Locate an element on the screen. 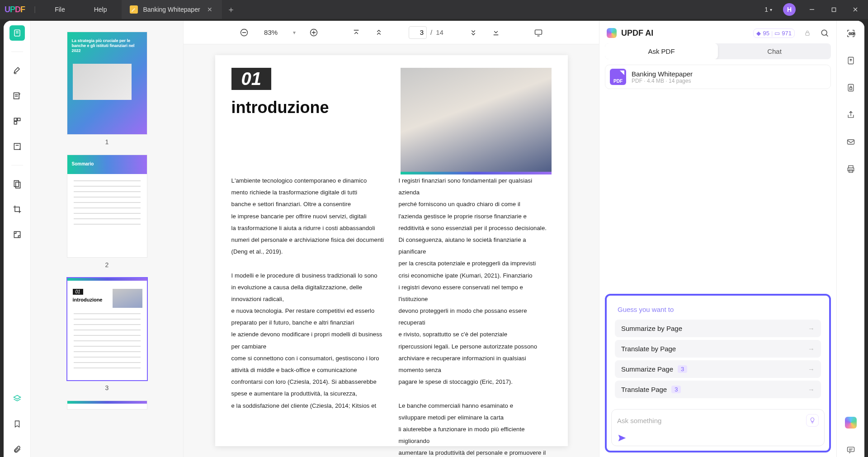  compress-tool is located at coordinates (17, 235).